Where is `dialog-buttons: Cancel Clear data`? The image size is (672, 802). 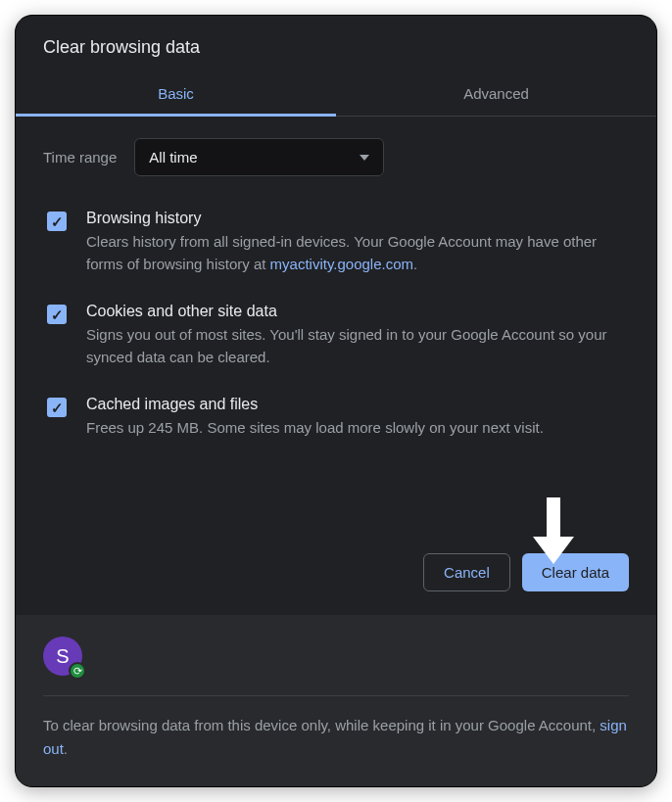 dialog-buttons: Cancel Clear data is located at coordinates (336, 570).